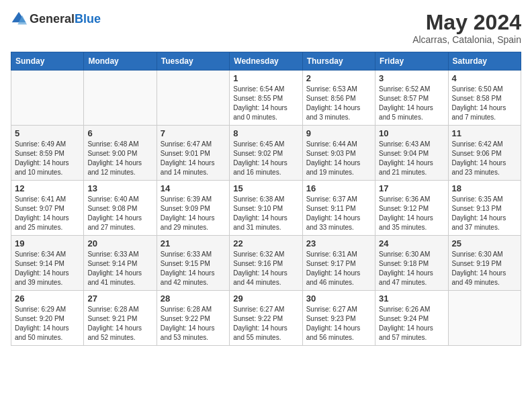  I want to click on calendar-cell: 27Sunrise: 6:28 AM Sunset: 9:21 PM Dayli…, so click(120, 318).